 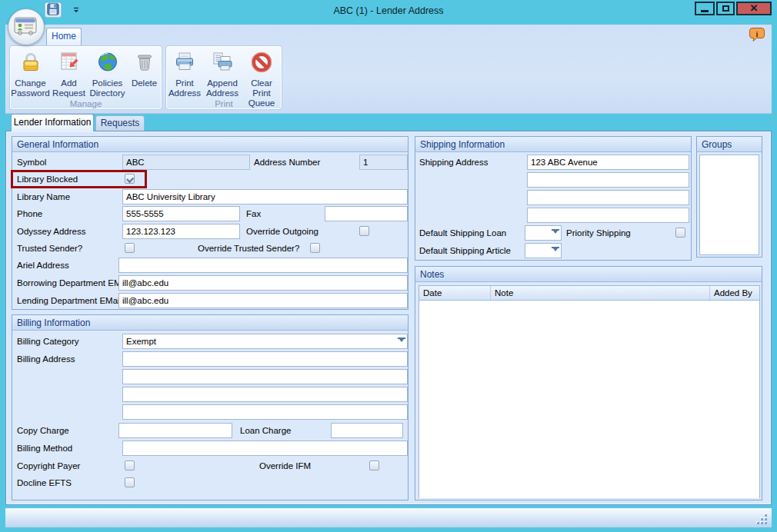 What do you see at coordinates (45, 483) in the screenshot?
I see `docline-efts-label: Docline EFTS` at bounding box center [45, 483].